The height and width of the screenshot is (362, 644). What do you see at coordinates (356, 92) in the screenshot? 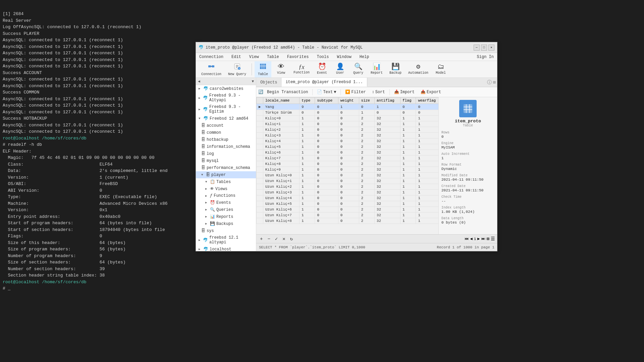
I see `filter-button: 🔽 Filter` at bounding box center [356, 92].